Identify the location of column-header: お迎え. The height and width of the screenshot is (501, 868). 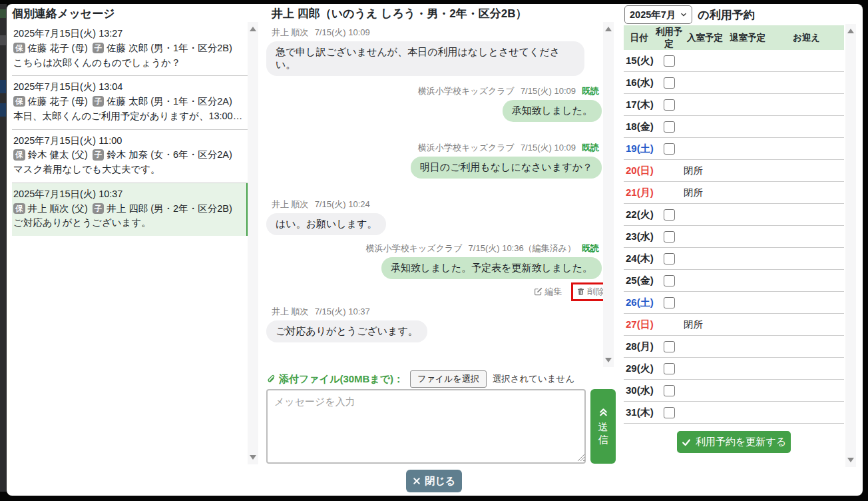
(807, 38).